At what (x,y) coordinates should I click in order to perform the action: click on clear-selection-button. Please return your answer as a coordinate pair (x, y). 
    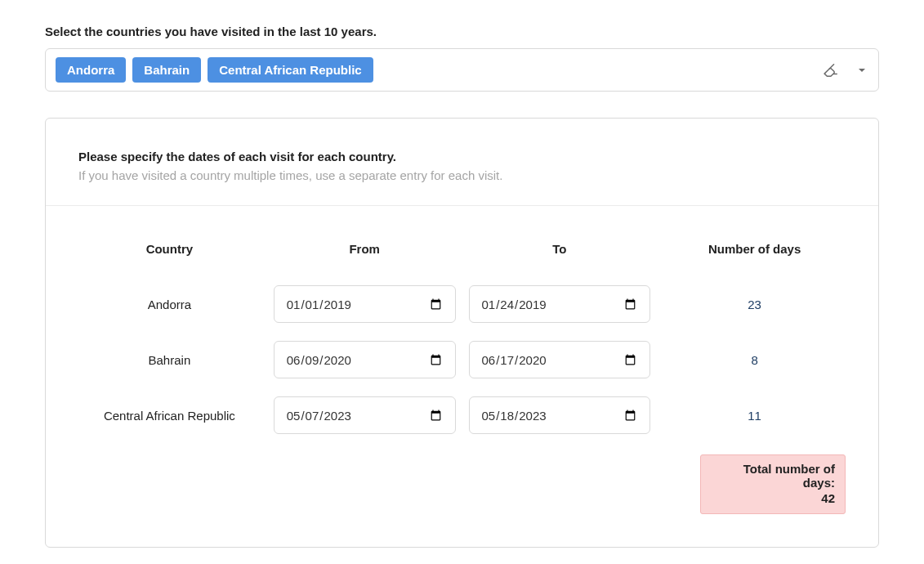
    Looking at the image, I should click on (830, 70).